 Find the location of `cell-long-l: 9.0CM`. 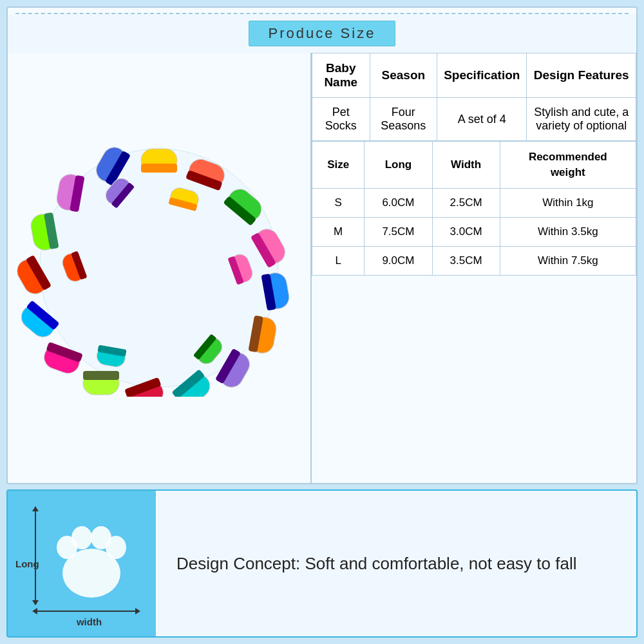

cell-long-l: 9.0CM is located at coordinates (398, 260).